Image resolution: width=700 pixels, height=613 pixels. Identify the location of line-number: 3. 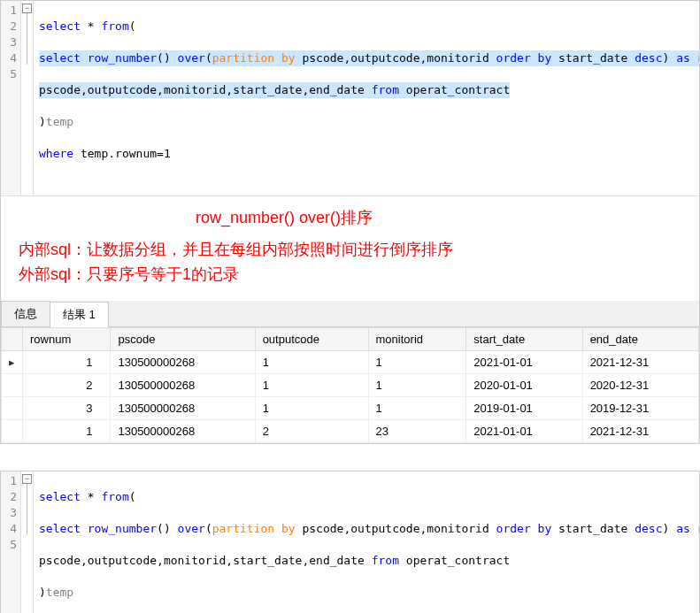
(11, 42).